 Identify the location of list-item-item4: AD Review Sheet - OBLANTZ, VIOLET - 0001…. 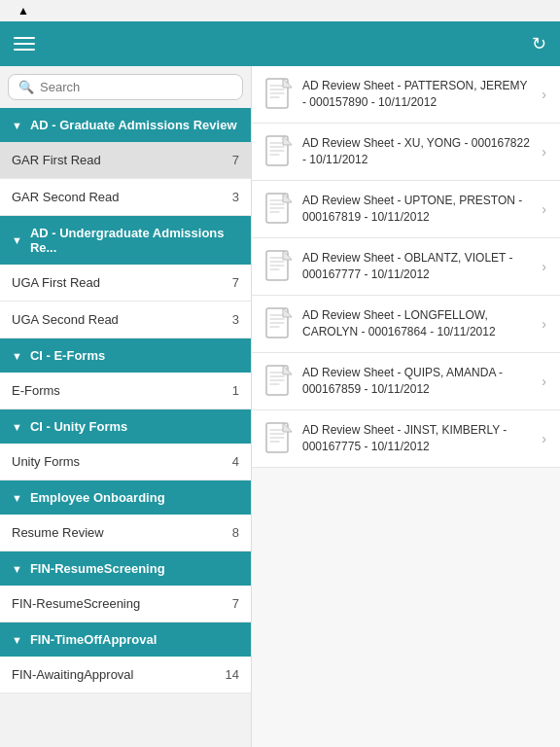
(406, 267).